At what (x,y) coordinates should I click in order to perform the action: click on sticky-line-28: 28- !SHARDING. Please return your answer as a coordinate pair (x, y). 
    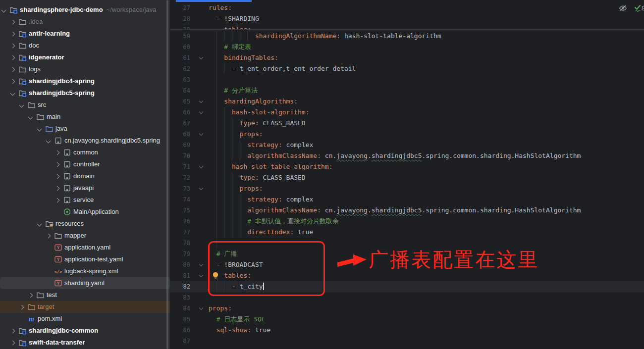
    Looking at the image, I should click on (407, 19).